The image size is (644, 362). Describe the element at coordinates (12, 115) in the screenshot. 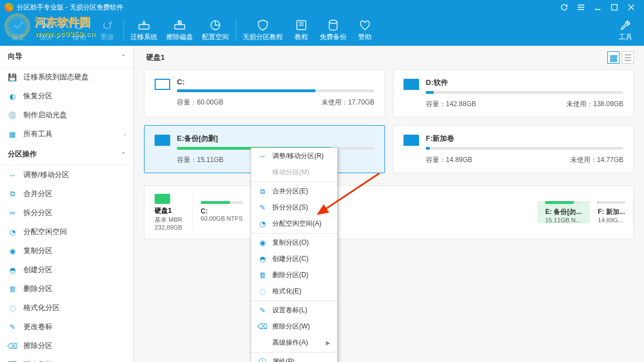

I see `side-icon: 💿` at that location.